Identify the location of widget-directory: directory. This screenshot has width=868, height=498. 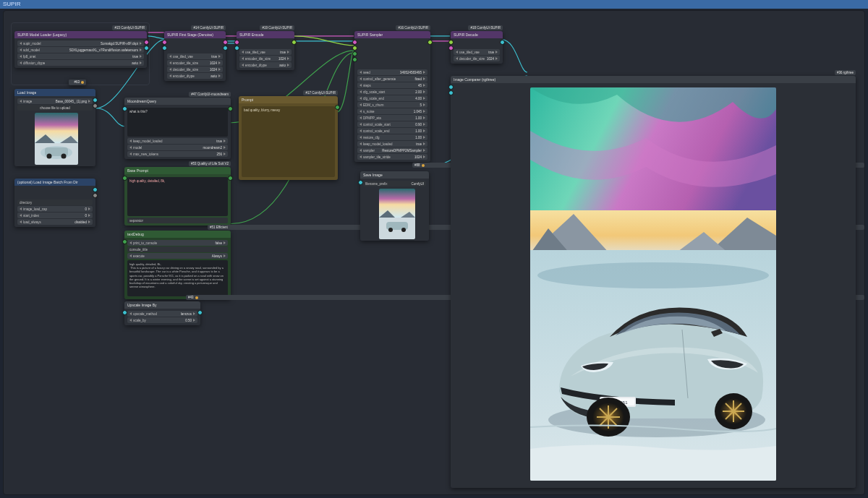
(55, 202).